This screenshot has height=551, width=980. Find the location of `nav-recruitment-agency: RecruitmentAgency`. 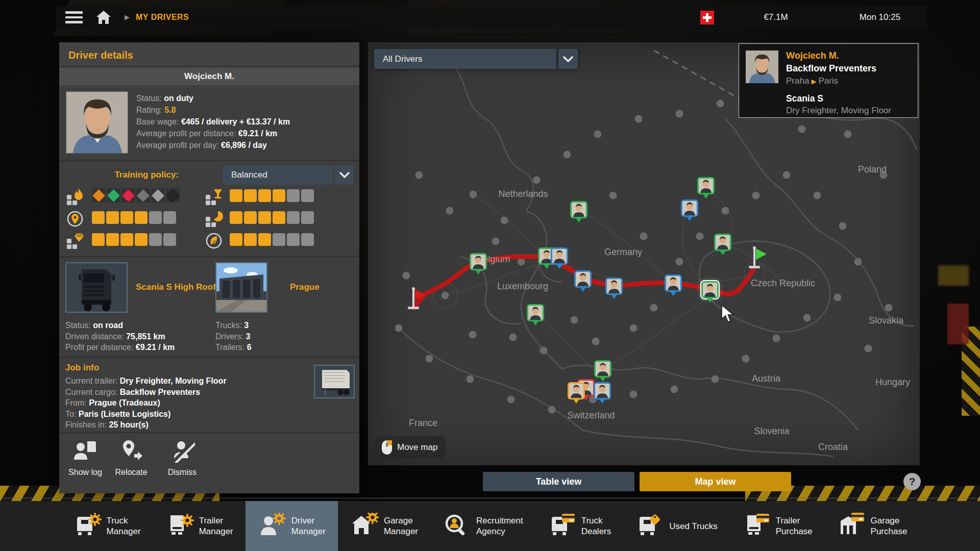

nav-recruitment-agency: RecruitmentAgency is located at coordinates (483, 526).